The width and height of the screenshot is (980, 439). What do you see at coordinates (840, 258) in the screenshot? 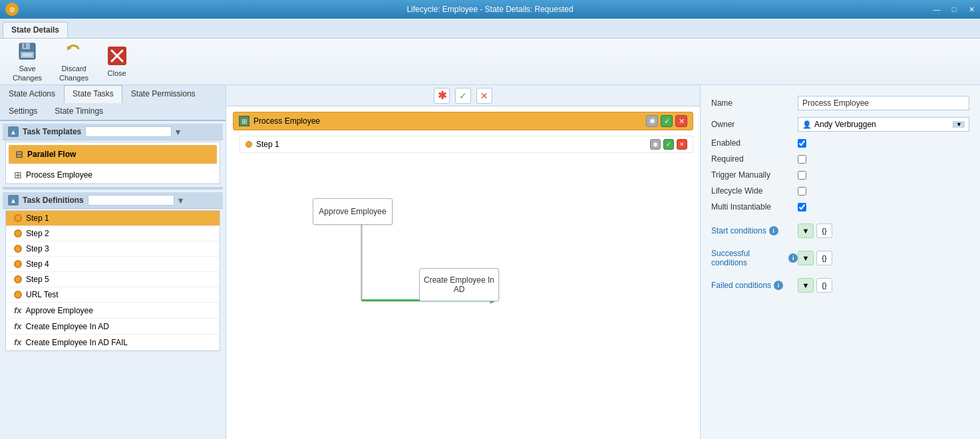
I see `successful-conditions-row: Successful conditions i ▼ {}` at bounding box center [840, 258].